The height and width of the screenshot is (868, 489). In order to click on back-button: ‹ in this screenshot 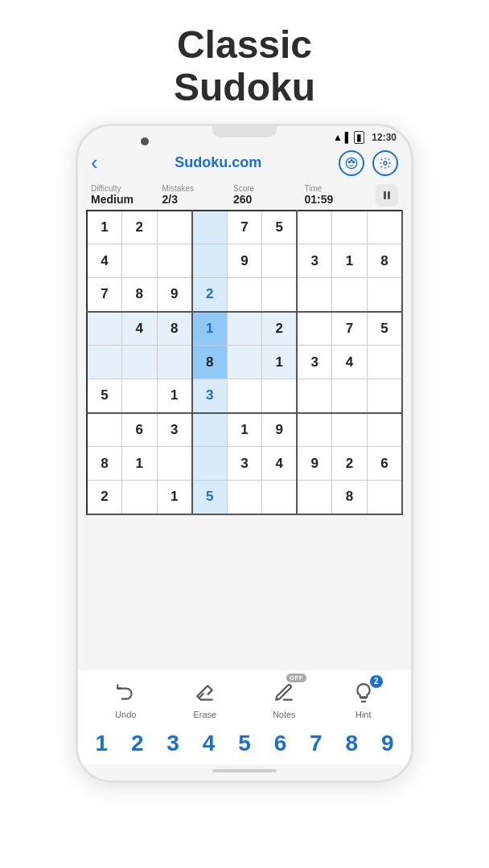, I will do `click(95, 162)`.